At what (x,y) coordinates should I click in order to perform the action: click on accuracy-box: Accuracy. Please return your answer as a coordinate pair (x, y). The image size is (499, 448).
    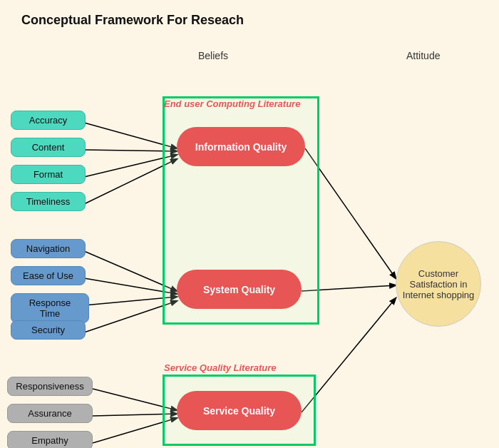
    Looking at the image, I should click on (48, 120).